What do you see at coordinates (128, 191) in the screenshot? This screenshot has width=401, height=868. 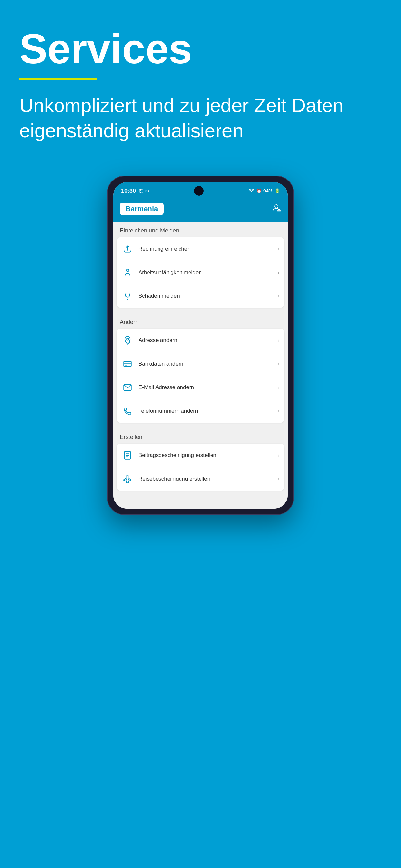 I see `status-time: 10:30` at bounding box center [128, 191].